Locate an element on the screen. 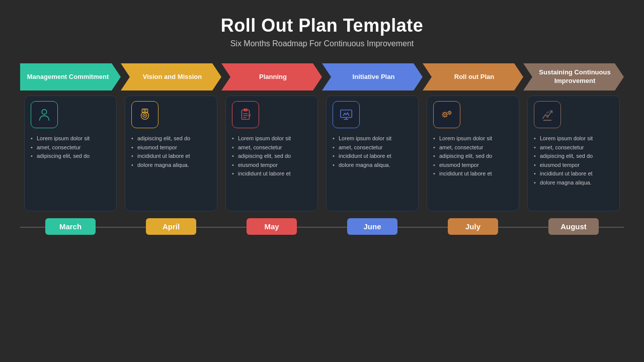 This screenshot has height=362, width=644. phase-content-rollout: Lorem ipsum dolor sitamet, consecteturad… is located at coordinates (473, 153).